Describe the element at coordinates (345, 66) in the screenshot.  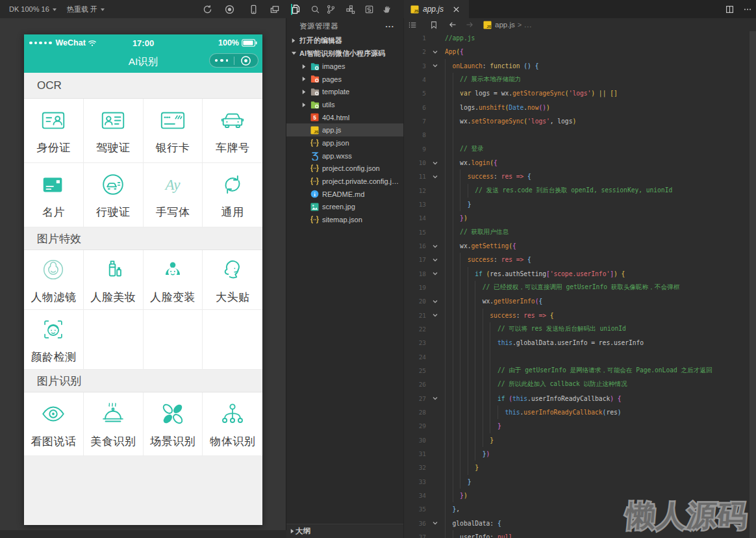
I see `folder-item-images: images` at that location.